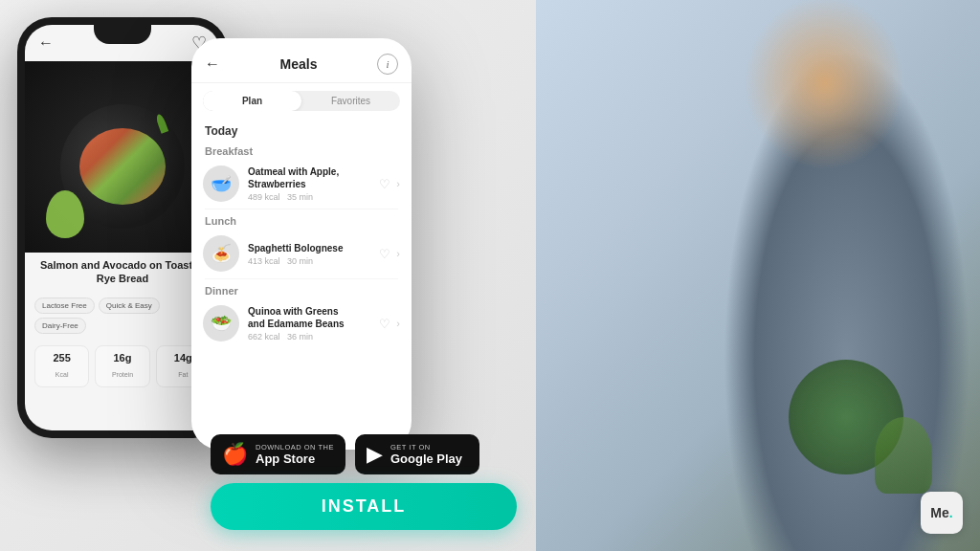  I want to click on food-plate, so click(122, 166).